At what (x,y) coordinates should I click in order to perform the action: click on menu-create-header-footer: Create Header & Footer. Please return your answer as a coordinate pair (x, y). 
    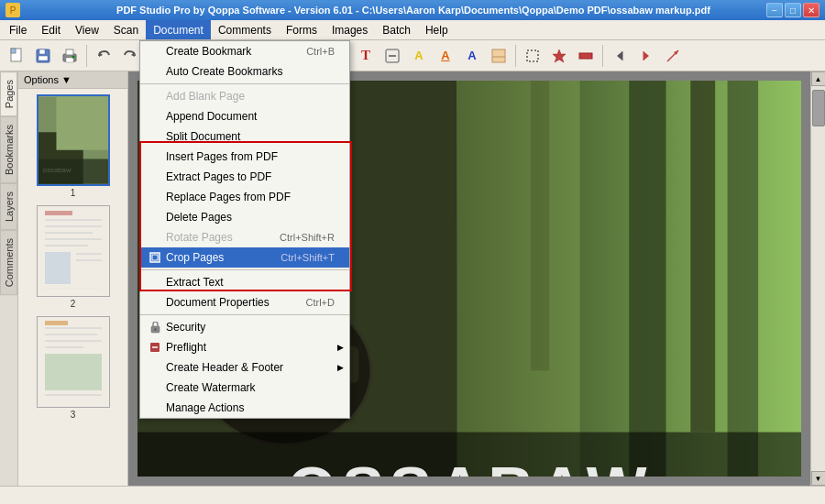
    Looking at the image, I should click on (245, 367).